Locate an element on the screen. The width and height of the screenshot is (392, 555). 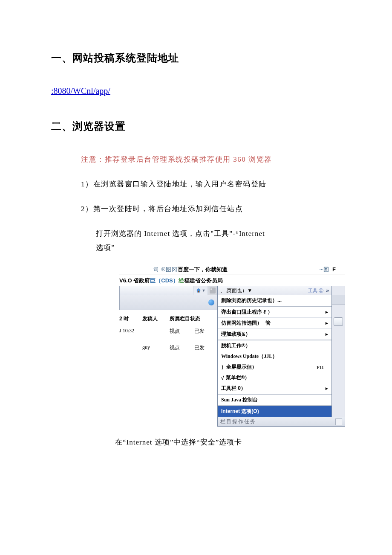
status-strip: 栏目操作任务 is located at coordinates (281, 422).